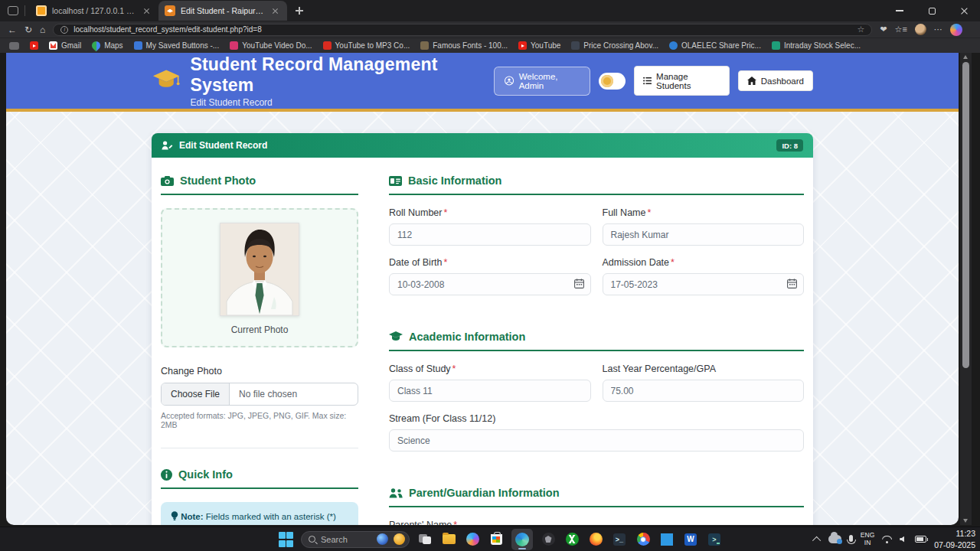 The width and height of the screenshot is (980, 551). What do you see at coordinates (312, 539) in the screenshot?
I see `search-icon` at bounding box center [312, 539].